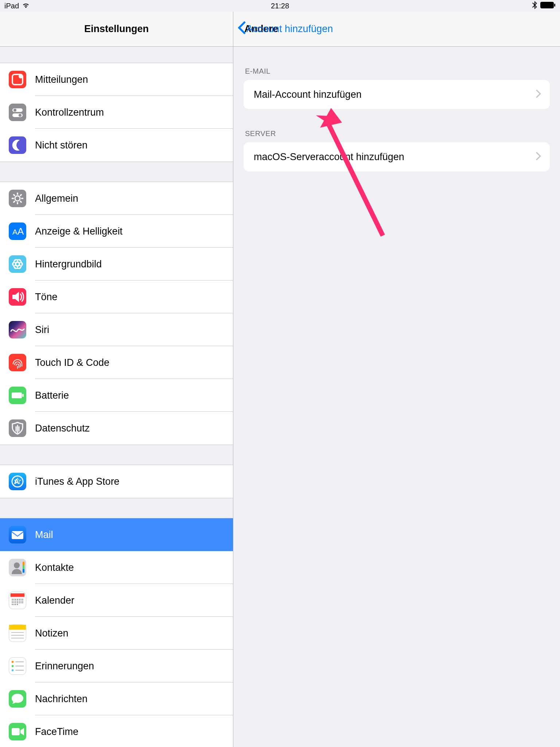 The image size is (560, 747). Describe the element at coordinates (285, 29) in the screenshot. I see `back-button: Account hinzufügen` at that location.